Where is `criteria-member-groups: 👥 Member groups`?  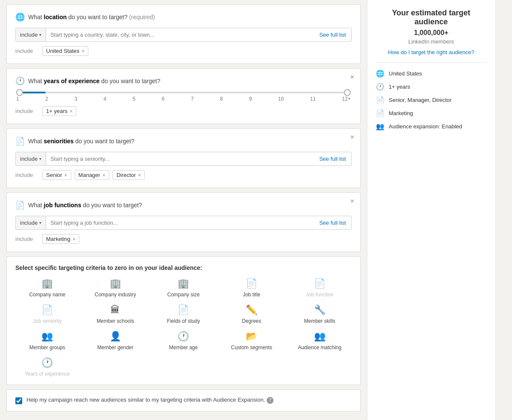 criteria-member-groups: 👥 Member groups is located at coordinates (47, 341).